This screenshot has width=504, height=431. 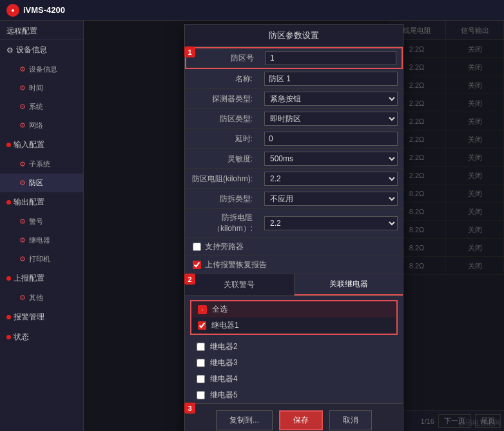 I want to click on tamper-resistance-select: 2.2, so click(x=331, y=223).